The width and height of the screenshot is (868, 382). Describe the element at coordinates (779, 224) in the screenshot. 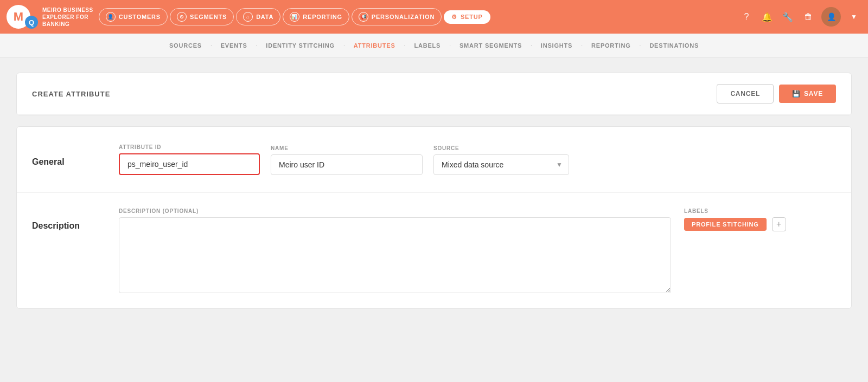

I see `add-label-button: +` at that location.